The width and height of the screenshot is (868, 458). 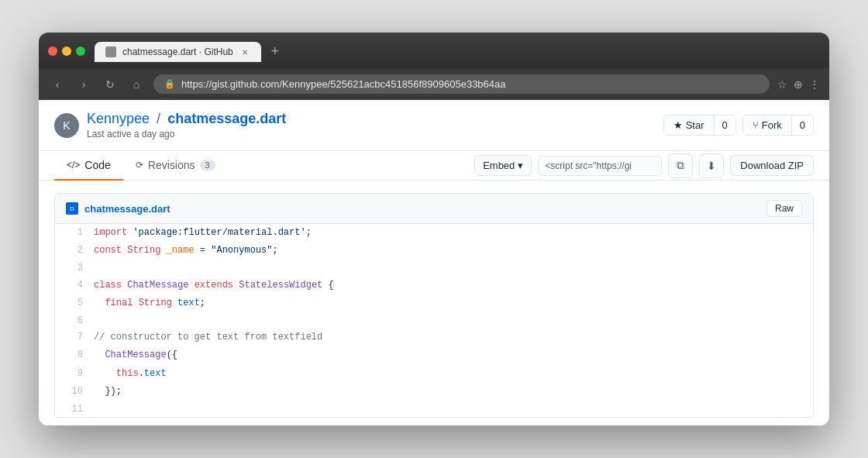 I want to click on user-info: K Kennypee / chatmessage.dart Last activ…, so click(x=170, y=126).